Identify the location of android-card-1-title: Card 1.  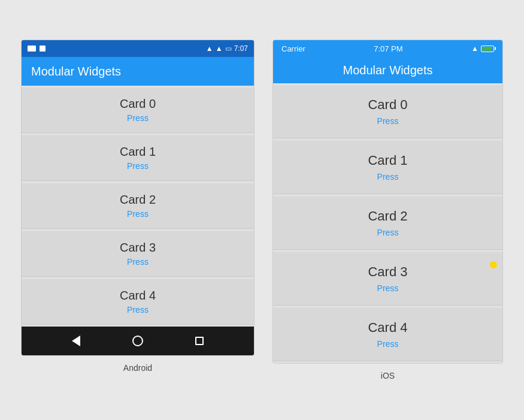
(138, 152).